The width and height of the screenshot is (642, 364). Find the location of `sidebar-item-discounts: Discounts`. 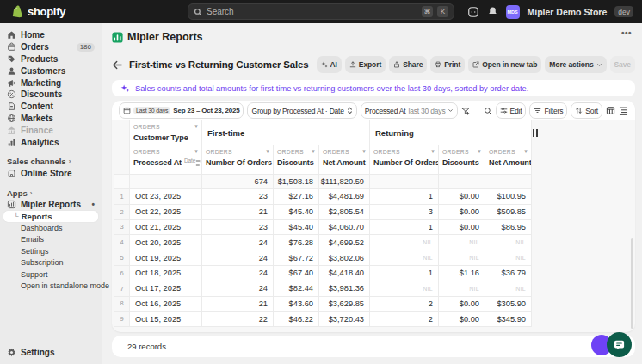

sidebar-item-discounts: Discounts is located at coordinates (51, 95).